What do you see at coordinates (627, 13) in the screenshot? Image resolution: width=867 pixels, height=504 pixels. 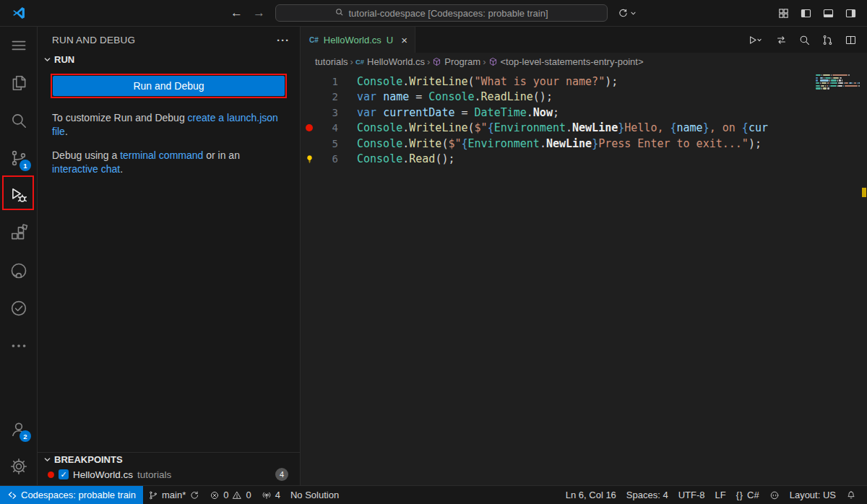 I see `session-sync-button` at bounding box center [627, 13].